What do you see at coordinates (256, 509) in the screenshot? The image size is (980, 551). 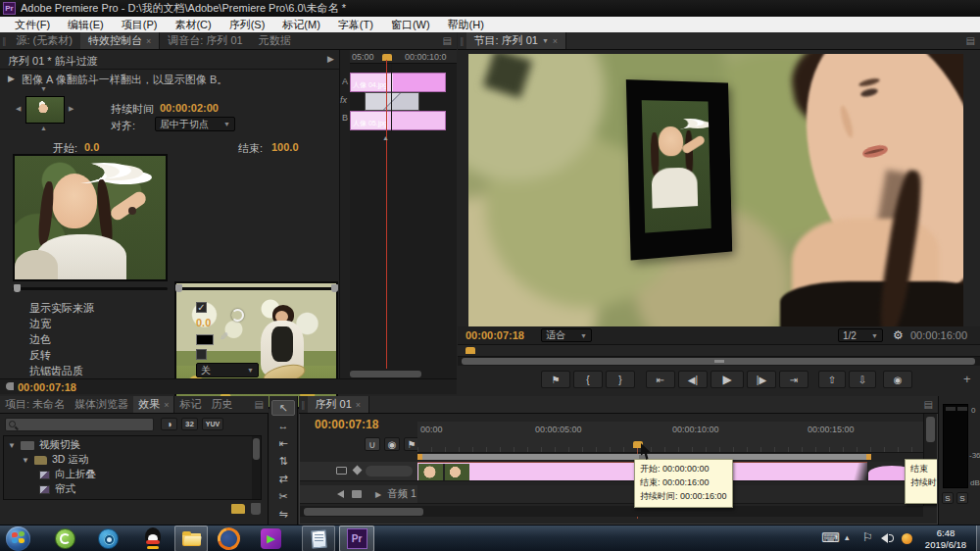 I see `trash-icon` at bounding box center [256, 509].